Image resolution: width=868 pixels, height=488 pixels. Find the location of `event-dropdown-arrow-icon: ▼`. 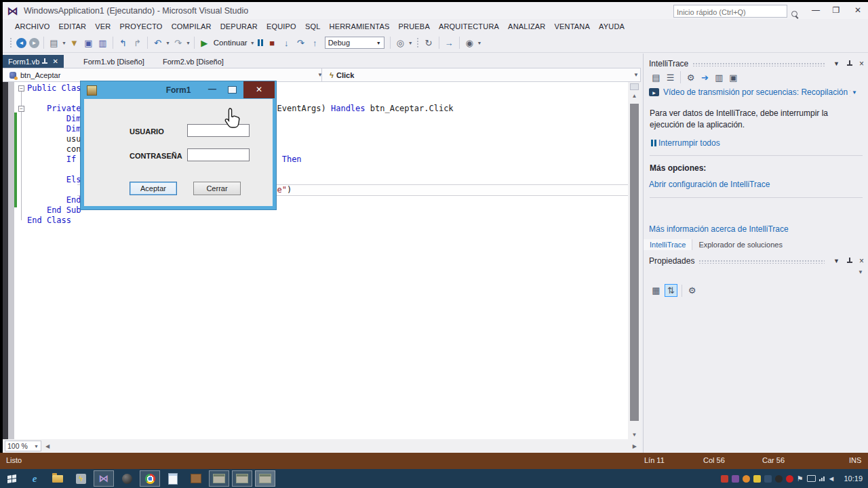

event-dropdown-arrow-icon: ▼ is located at coordinates (636, 75).